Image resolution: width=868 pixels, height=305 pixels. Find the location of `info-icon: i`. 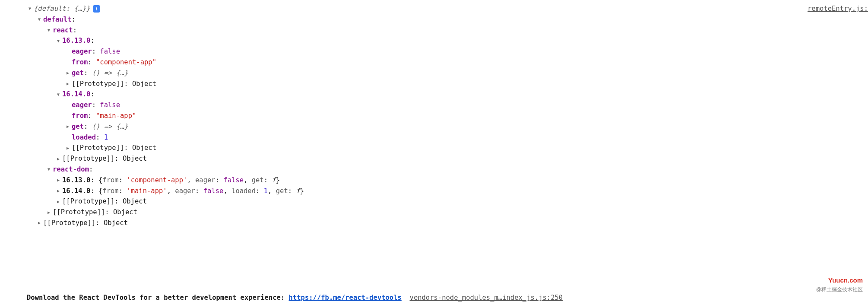

info-icon: i is located at coordinates (97, 9).